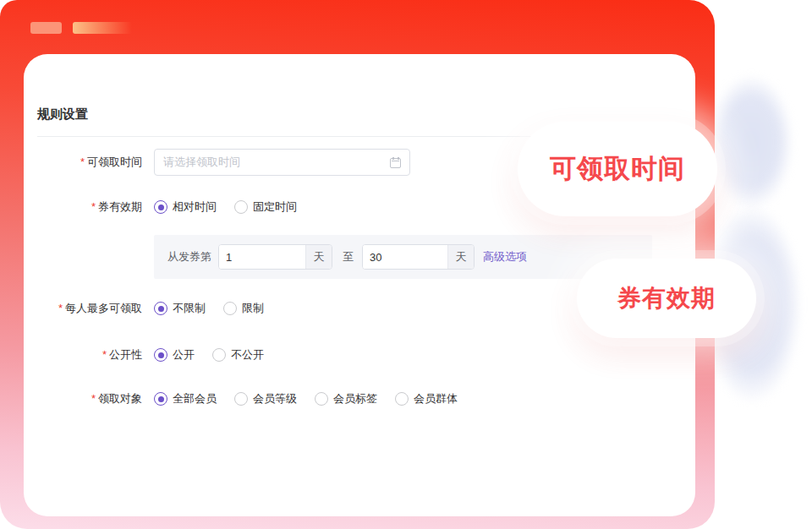 This screenshot has height=529, width=812. I want to click on advanced-options-link: 高级选项, so click(505, 257).